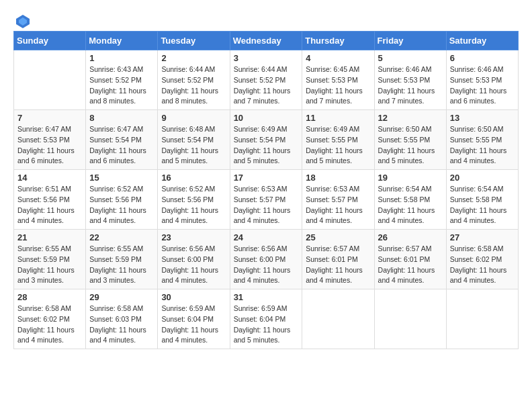 Image resolution: width=532 pixels, height=411 pixels. Describe the element at coordinates (339, 41) in the screenshot. I see `weekday-header: Thursday` at that location.